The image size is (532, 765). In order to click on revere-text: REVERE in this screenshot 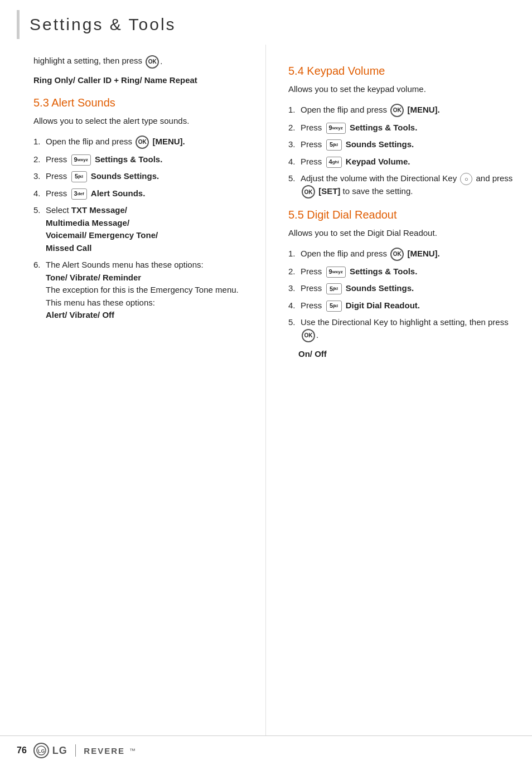, I will do `click(104, 751)`.